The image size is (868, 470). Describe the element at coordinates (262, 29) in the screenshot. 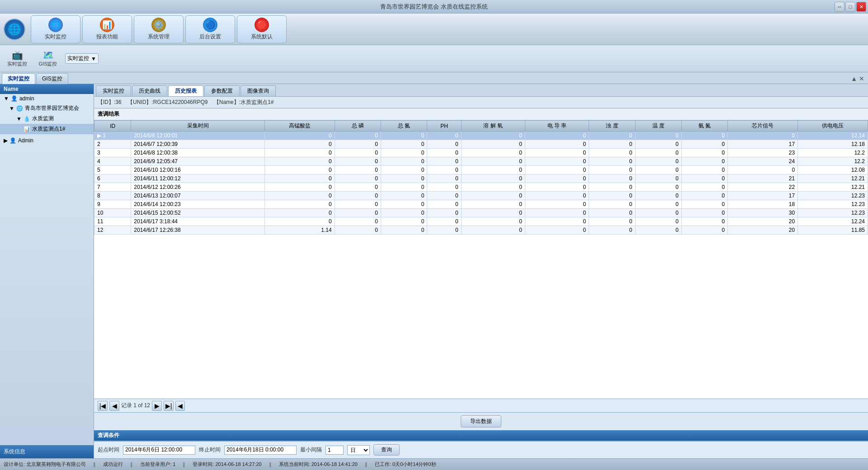

I see `toolbar-sysdefault: 🔴 系统默认` at that location.